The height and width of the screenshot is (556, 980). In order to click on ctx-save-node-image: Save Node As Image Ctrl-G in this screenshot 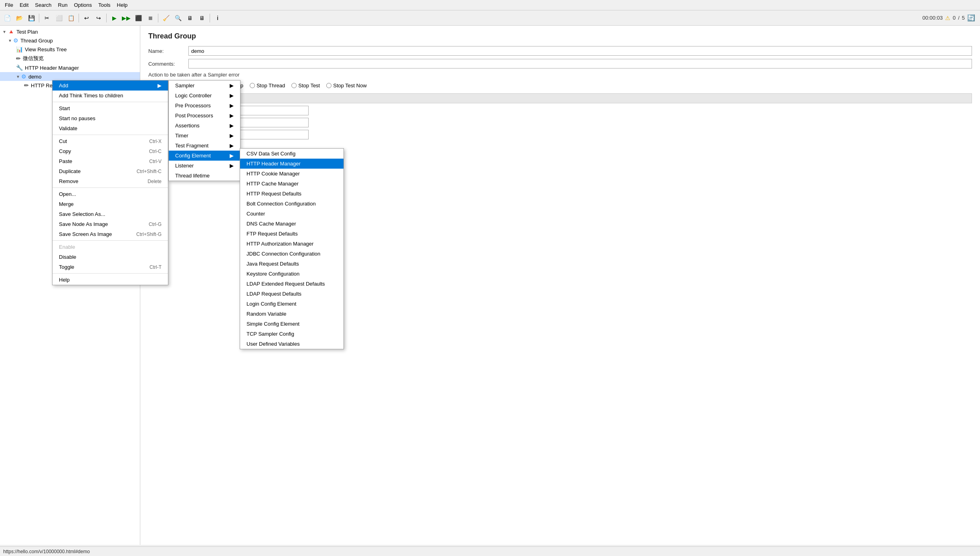, I will do `click(110, 224)`.